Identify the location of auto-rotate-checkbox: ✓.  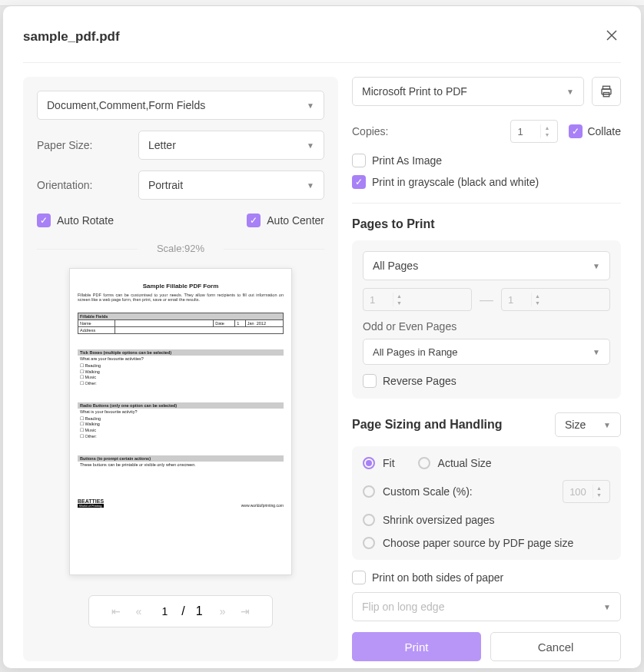
(44, 220).